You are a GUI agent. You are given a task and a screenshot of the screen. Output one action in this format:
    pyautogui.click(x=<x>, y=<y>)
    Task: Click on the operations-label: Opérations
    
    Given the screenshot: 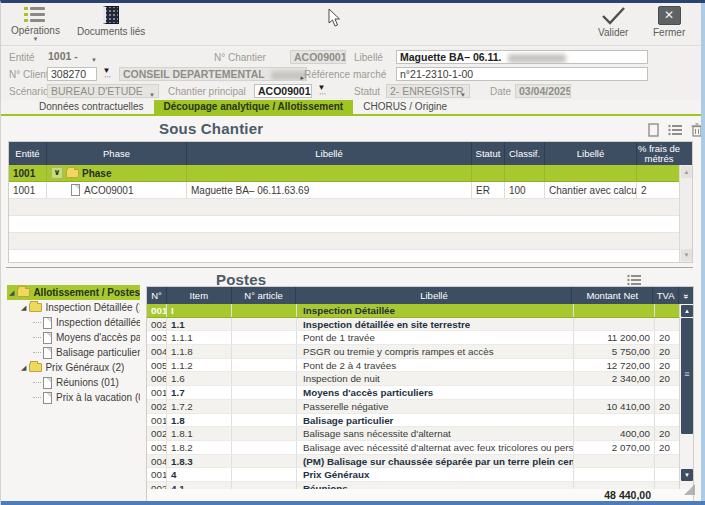 What is the action you would take?
    pyautogui.click(x=36, y=30)
    